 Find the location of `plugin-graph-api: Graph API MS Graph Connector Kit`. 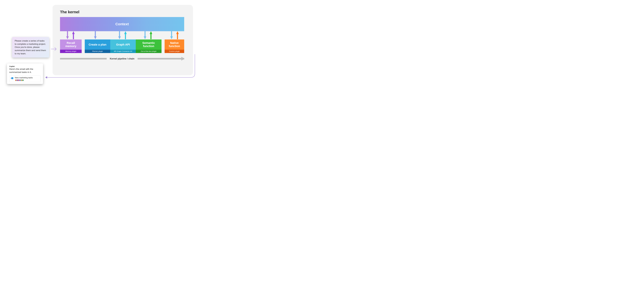

plugin-graph-api: Graph API MS Graph Connector Kit is located at coordinates (123, 46).